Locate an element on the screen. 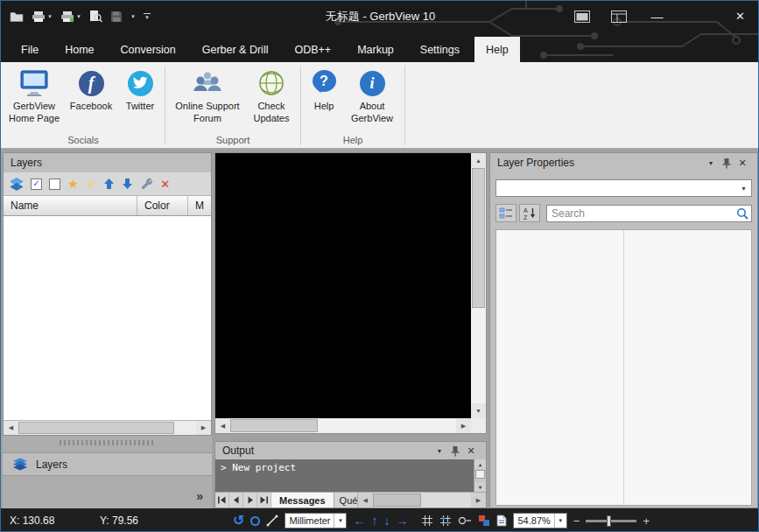 The width and height of the screenshot is (759, 532). zoom-slider is located at coordinates (611, 522).